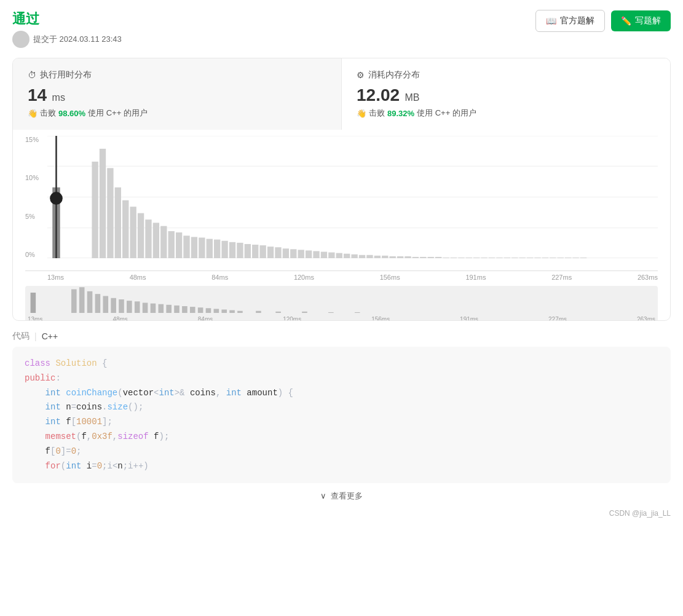 The image size is (683, 616). What do you see at coordinates (342, 408) in the screenshot?
I see `code-line-4: int n=coins.size();` at bounding box center [342, 408].